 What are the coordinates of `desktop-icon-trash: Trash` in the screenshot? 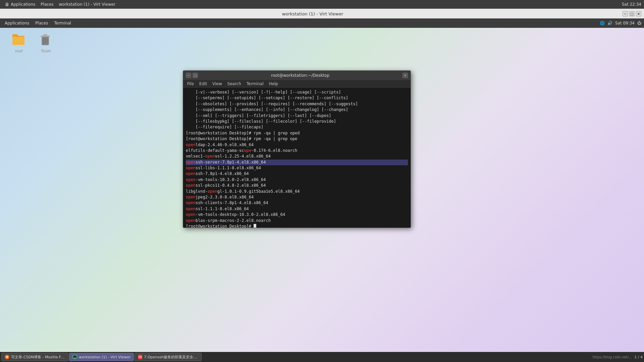 It's located at (45, 42).